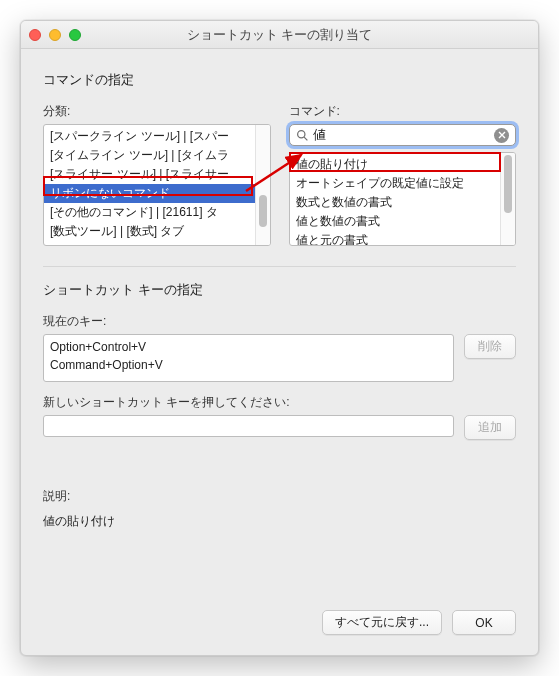 This screenshot has width=559, height=685. Describe the element at coordinates (490, 346) in the screenshot. I see `delete-button: 削除` at that location.